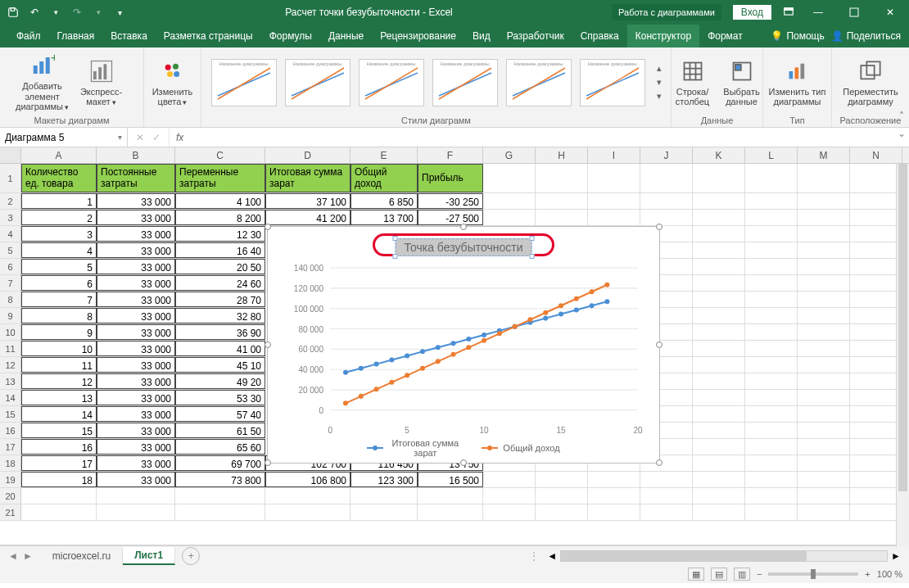 The width and height of the screenshot is (909, 588). I want to click on row-header: 12, so click(11, 365).